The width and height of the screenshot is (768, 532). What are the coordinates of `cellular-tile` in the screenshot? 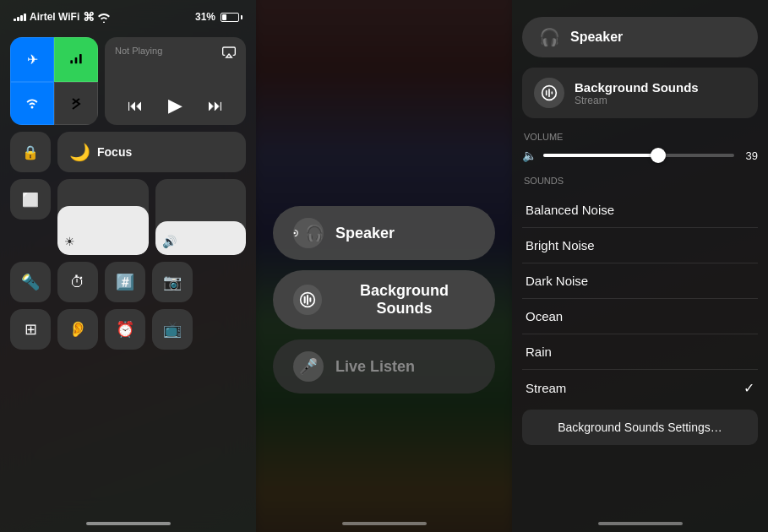 It's located at (76, 59).